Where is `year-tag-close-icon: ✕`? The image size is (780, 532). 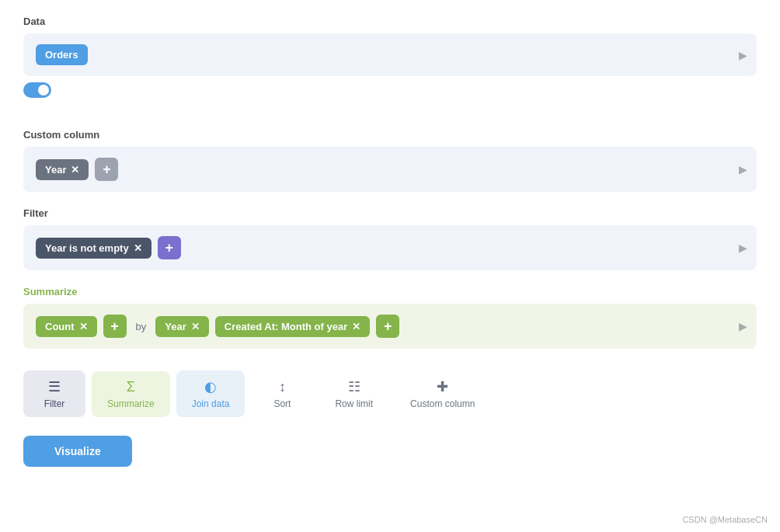
year-tag-close-icon: ✕ is located at coordinates (75, 169).